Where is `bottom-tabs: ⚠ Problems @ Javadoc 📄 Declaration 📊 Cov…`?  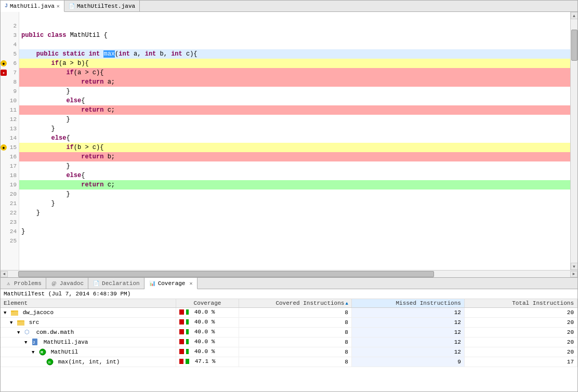 bottom-tabs: ⚠ Problems @ Javadoc 📄 Declaration 📊 Cov… is located at coordinates (289, 283).